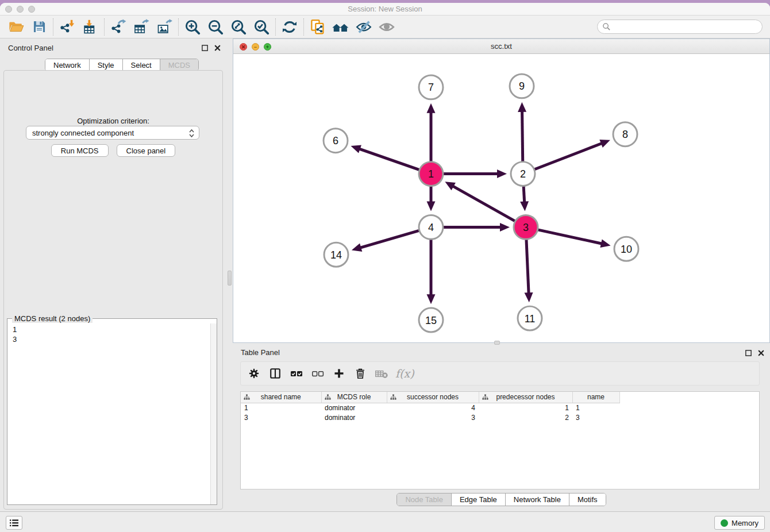  Describe the element at coordinates (430, 417) in the screenshot. I see `table-row: 3dominator323` at that location.